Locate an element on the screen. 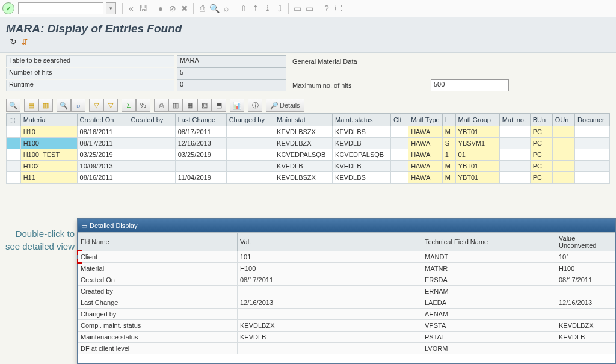 This screenshot has height=364, width=616. layout-icon: 🖵 is located at coordinates (339, 8).